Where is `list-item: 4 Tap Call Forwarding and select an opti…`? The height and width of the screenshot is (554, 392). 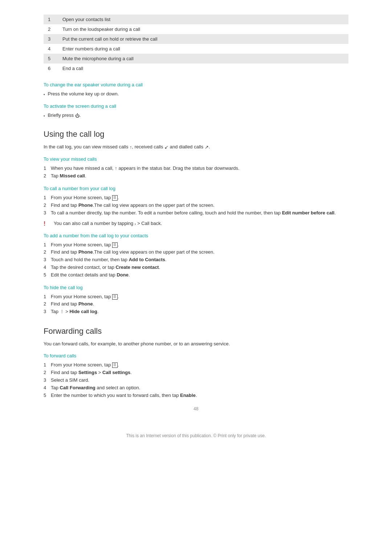 list-item: 4 Tap Call Forwarding and select an opti… is located at coordinates (196, 388).